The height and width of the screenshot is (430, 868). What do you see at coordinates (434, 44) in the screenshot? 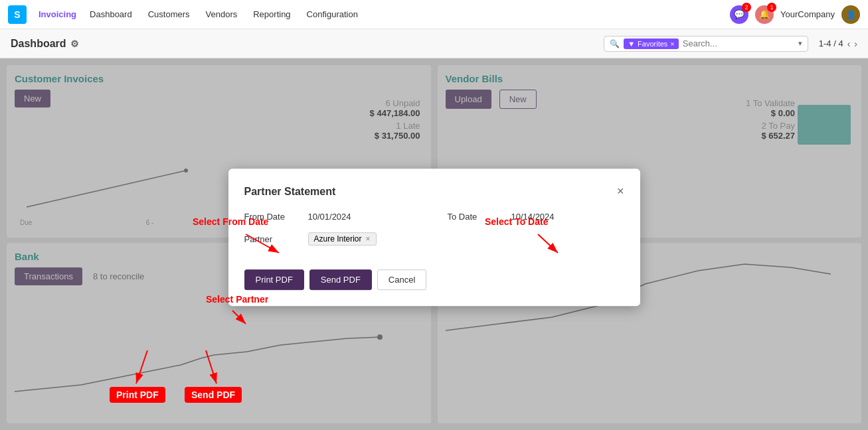
I see `sub-navigation: Dashboard ⚙ 🔍 ▼ Favorites × ▾ 1-4 / 4 ‹ …` at bounding box center [434, 44].